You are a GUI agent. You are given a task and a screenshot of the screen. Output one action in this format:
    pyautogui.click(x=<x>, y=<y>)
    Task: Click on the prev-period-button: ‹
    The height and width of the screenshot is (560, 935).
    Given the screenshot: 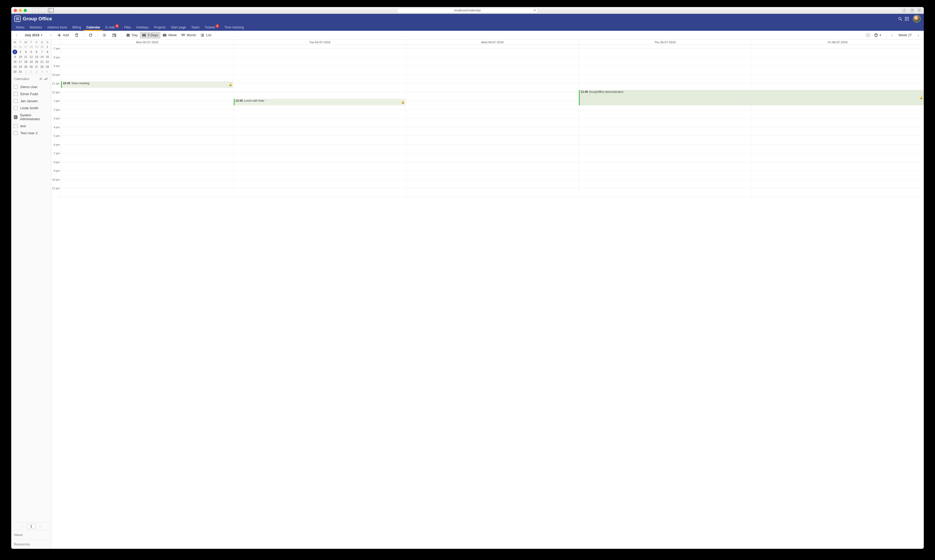 What is the action you would take?
    pyautogui.click(x=892, y=35)
    